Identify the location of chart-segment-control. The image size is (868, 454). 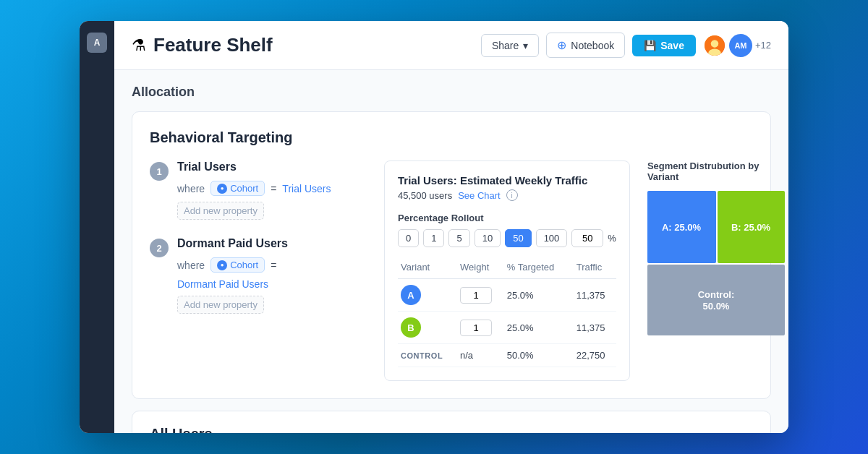
(716, 300).